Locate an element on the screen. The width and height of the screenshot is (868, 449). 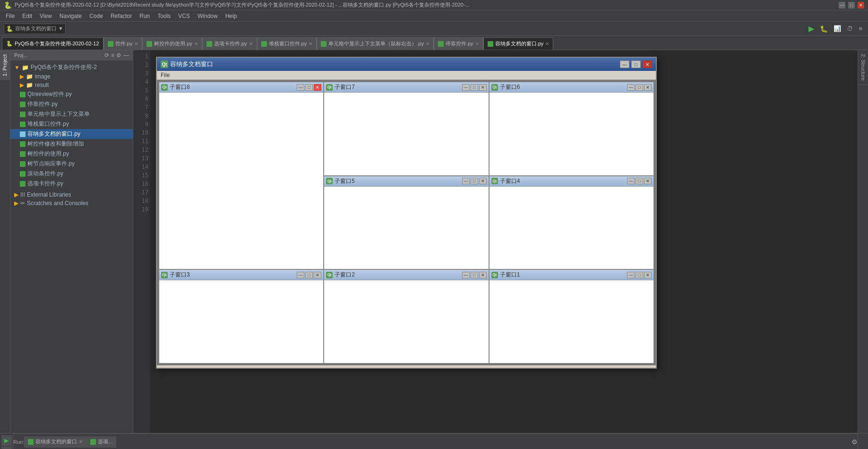
tab-dock: 停靠控件.py ✕ is located at coordinates (458, 43).